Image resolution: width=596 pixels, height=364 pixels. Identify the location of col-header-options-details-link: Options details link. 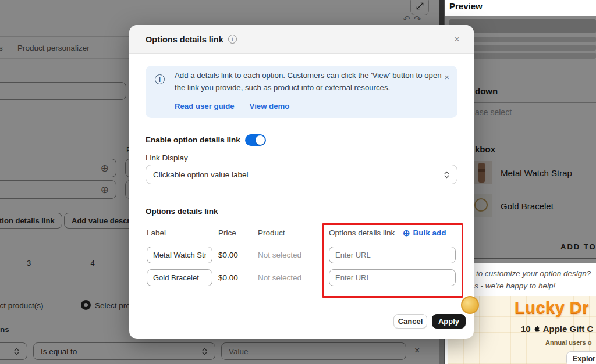
(362, 233).